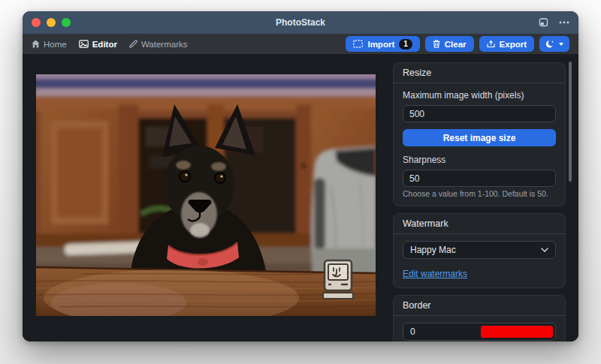 The height and width of the screenshot is (364, 601). Describe the element at coordinates (36, 44) in the screenshot. I see `home-icon` at that location.